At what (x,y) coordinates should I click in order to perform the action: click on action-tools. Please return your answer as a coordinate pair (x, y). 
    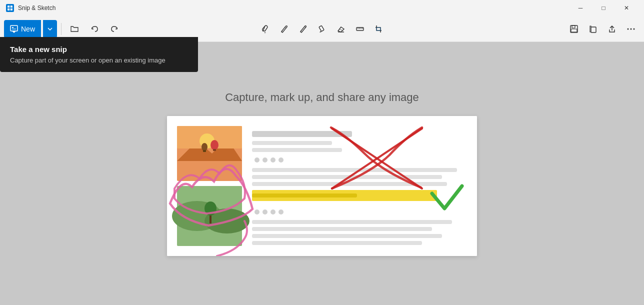
    Looking at the image, I should click on (602, 29).